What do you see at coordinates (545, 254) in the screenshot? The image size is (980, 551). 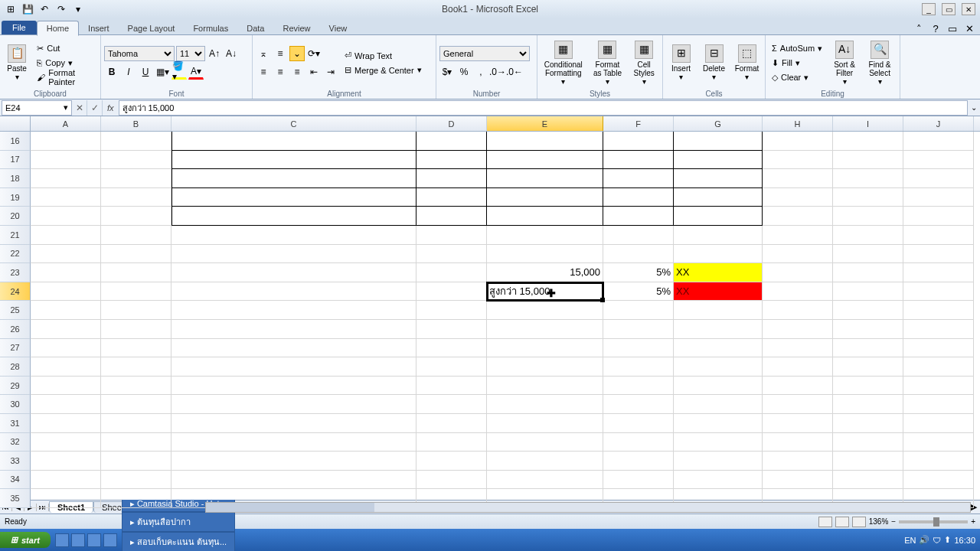 I see `cell-E22` at bounding box center [545, 254].